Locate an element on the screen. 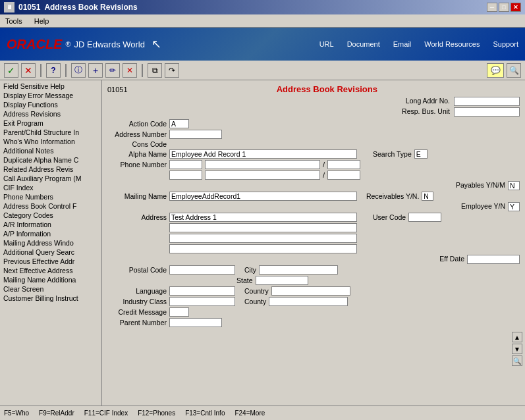  nav-support: Support is located at coordinates (506, 44).